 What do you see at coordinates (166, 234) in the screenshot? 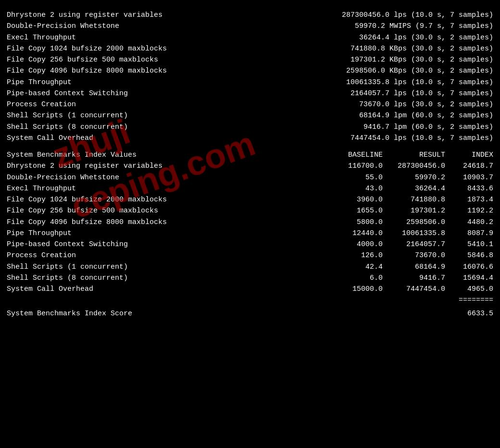
I see `index-row-label: Pipe Throughput` at bounding box center [166, 234].